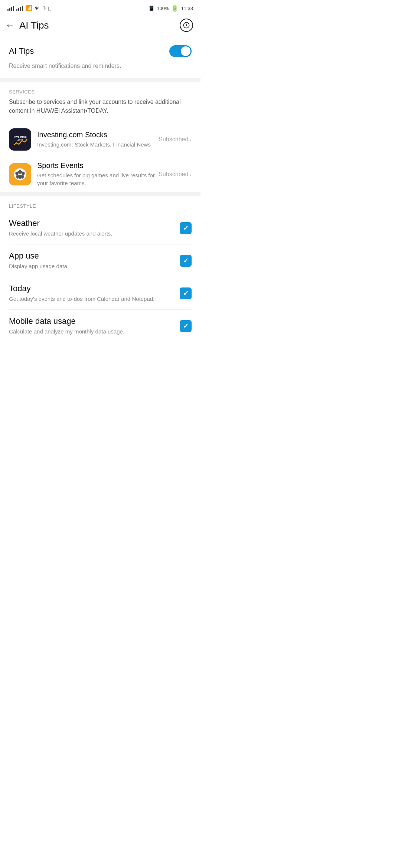  I want to click on investing-status: Subscribed ›, so click(175, 139).